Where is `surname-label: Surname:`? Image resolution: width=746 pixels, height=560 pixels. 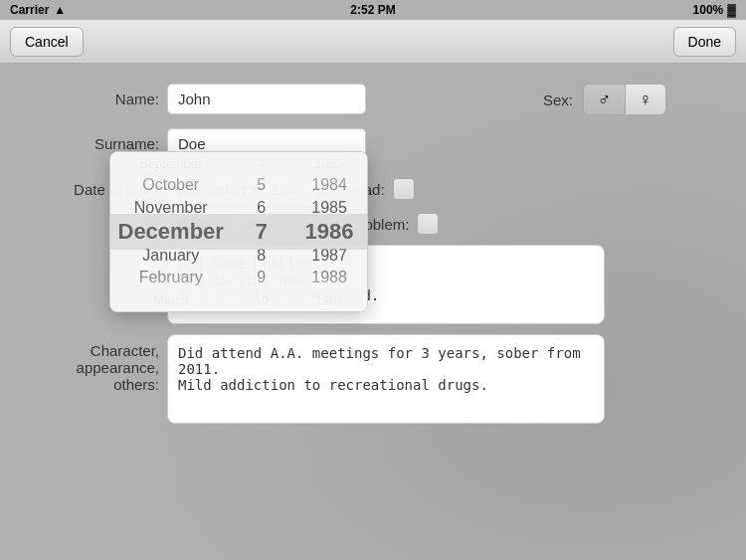 surname-label: Surname: is located at coordinates (99, 143).